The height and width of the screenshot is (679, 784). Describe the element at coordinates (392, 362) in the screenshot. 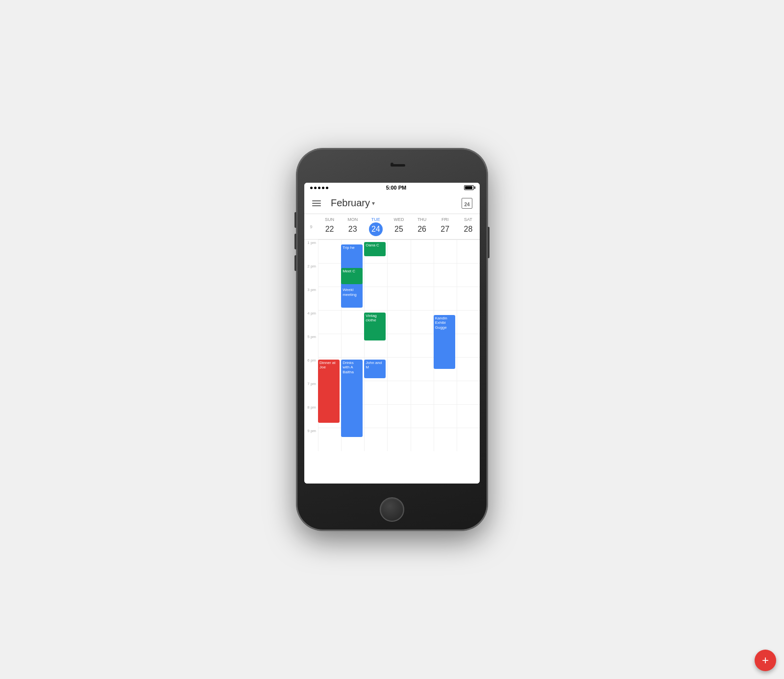

I see `calendar-body: 1 pm2 pm3 pm4 pm5 pm6 pm7 pm8 pm9 pm Tri…` at that location.